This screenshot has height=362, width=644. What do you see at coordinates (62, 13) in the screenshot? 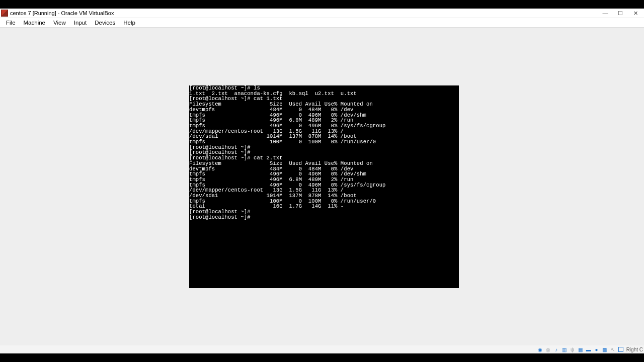
I see `window-title: centos 7 [Running] - Oracle VM VirtualBo…` at bounding box center [62, 13].